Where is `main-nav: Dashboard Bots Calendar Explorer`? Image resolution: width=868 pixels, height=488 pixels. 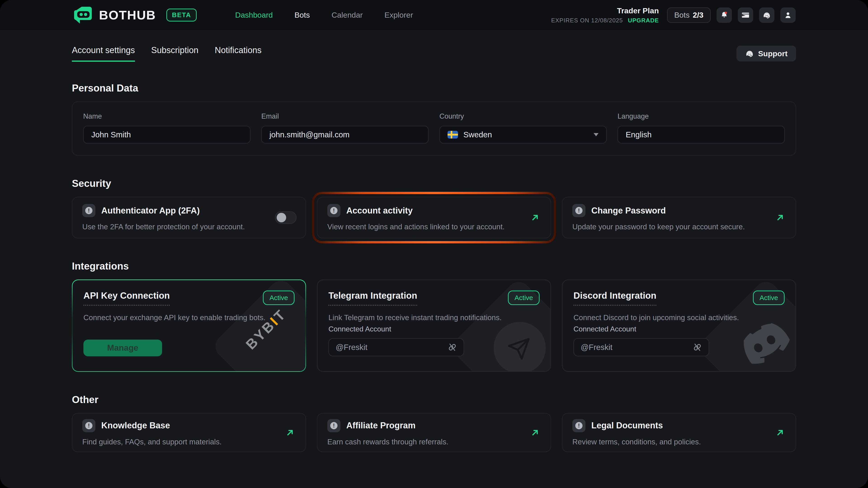
main-nav: Dashboard Bots Calendar Explorer is located at coordinates (324, 15).